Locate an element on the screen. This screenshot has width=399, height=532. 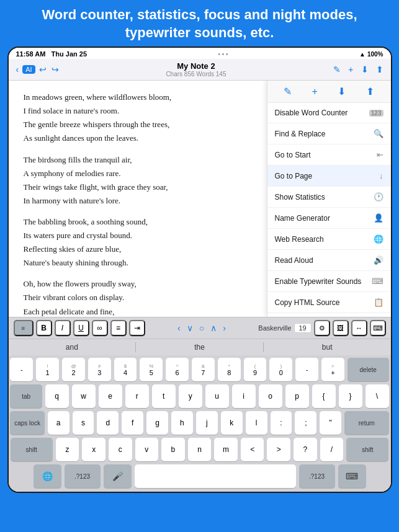
key-4: $4 is located at coordinates (125, 370).